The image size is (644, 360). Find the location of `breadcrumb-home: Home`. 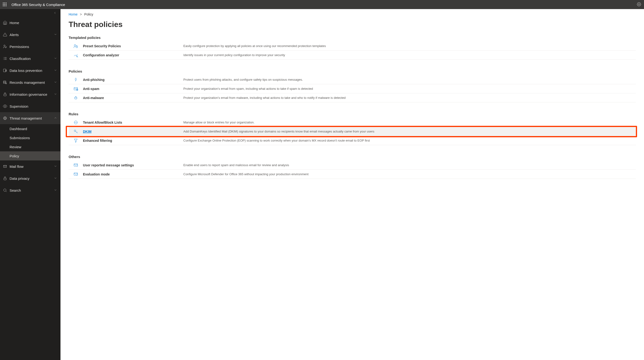

breadcrumb-home: Home is located at coordinates (73, 14).